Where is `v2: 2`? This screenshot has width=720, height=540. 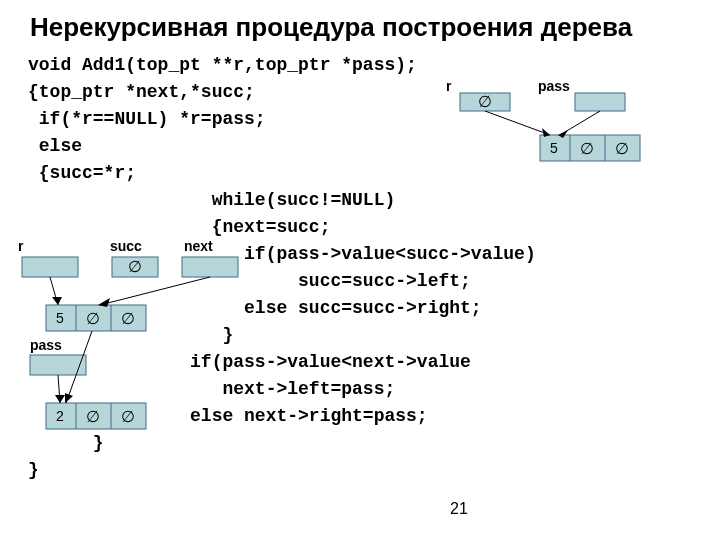 v2: 2 is located at coordinates (60, 416).